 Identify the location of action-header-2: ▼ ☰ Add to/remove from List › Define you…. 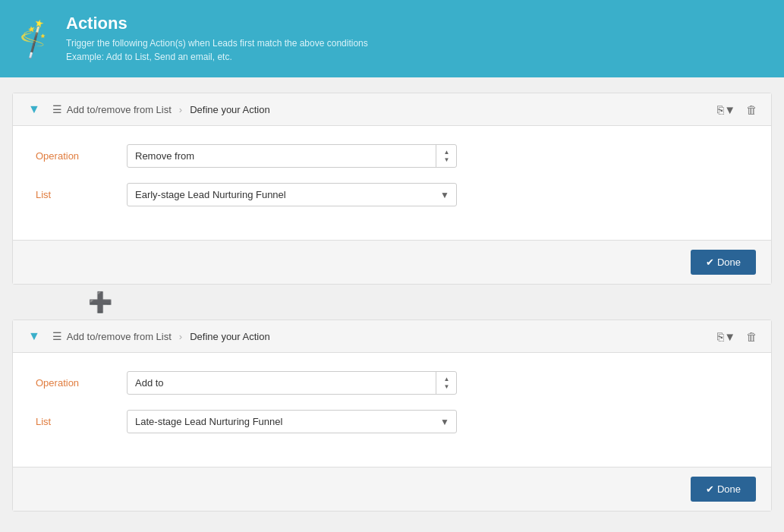
(392, 337).